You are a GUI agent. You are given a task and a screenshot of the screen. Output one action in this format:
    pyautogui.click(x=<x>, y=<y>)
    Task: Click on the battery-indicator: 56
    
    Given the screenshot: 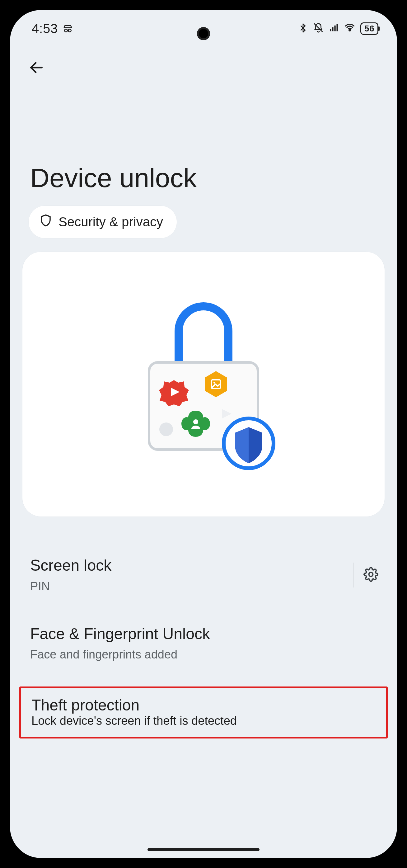 What is the action you would take?
    pyautogui.click(x=369, y=29)
    